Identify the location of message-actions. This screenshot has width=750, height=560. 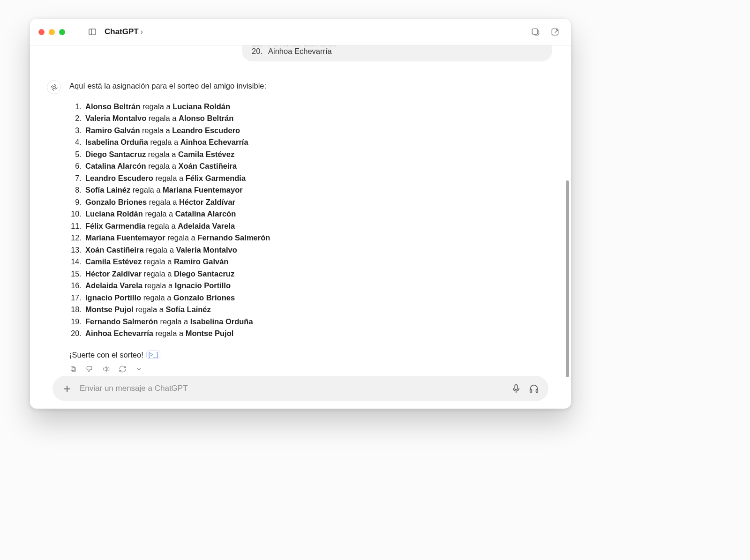
(311, 368).